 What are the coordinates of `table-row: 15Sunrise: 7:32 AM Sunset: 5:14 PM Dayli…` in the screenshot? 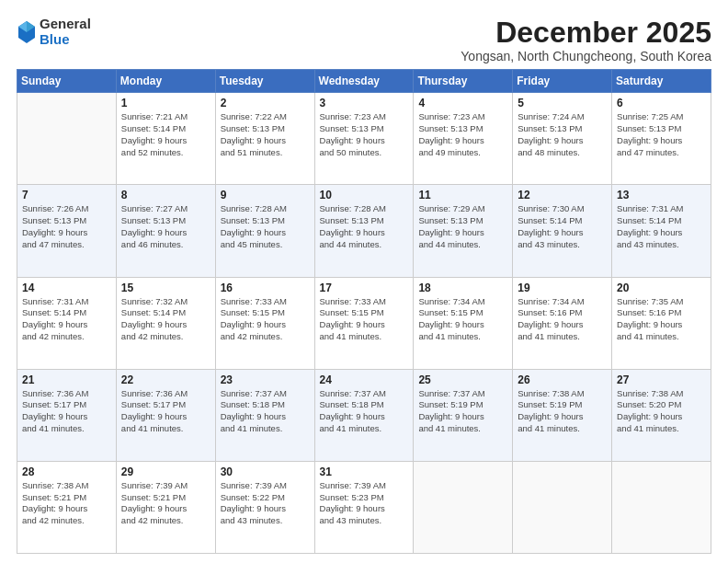 It's located at (165, 323).